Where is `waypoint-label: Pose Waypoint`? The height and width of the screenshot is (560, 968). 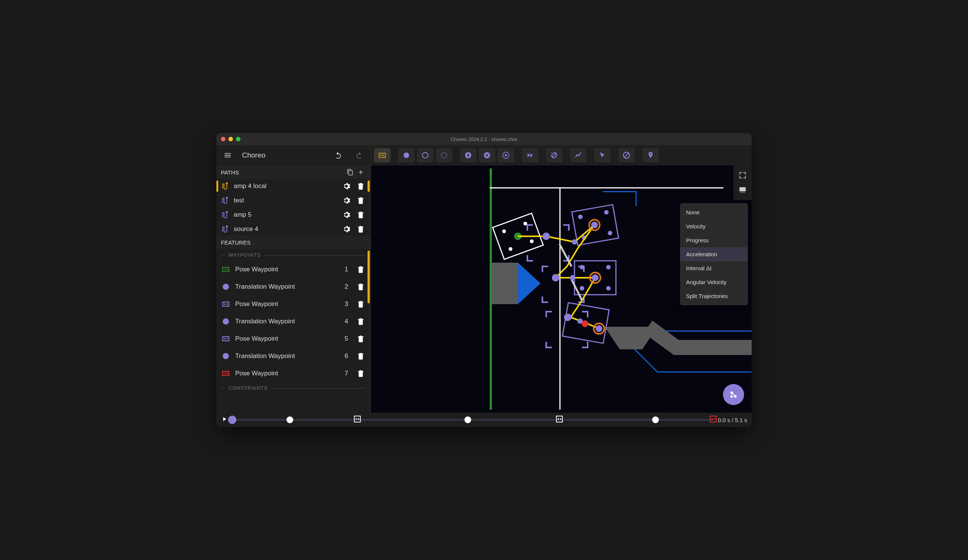
waypoint-label: Pose Waypoint is located at coordinates (286, 304).